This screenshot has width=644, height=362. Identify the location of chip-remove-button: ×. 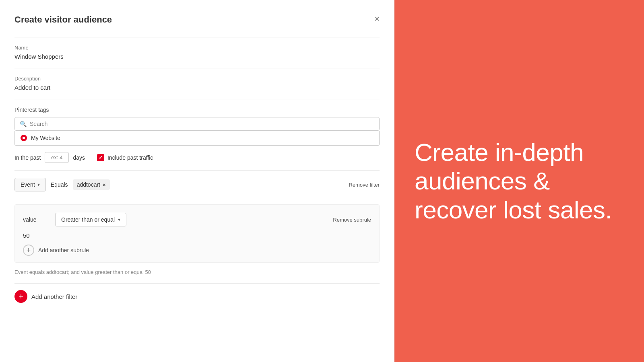
(104, 185).